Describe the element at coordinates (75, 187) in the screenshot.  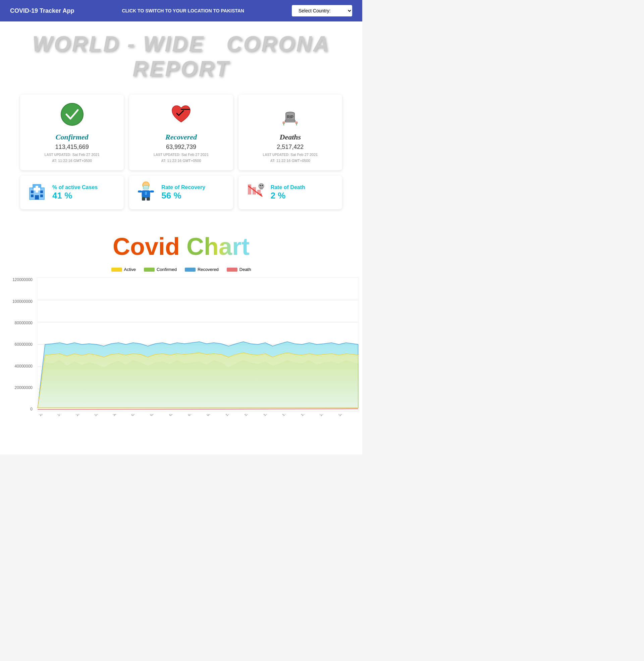
I see `active-cases-title: % of active Cases` at that location.